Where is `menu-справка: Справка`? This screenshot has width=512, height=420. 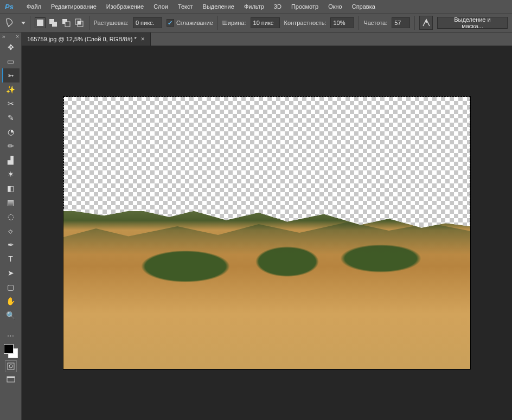 menu-справка: Справка is located at coordinates (363, 7).